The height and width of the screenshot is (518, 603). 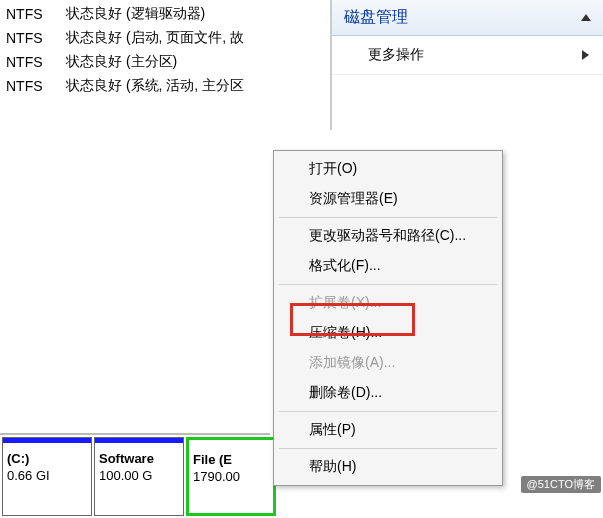 What do you see at coordinates (166, 65) in the screenshot?
I see `volume-list: NTFS 状态良好 (逻辑驱动器) NTFS 状态良好 (启动, 页面文件, 故…` at bounding box center [166, 65].